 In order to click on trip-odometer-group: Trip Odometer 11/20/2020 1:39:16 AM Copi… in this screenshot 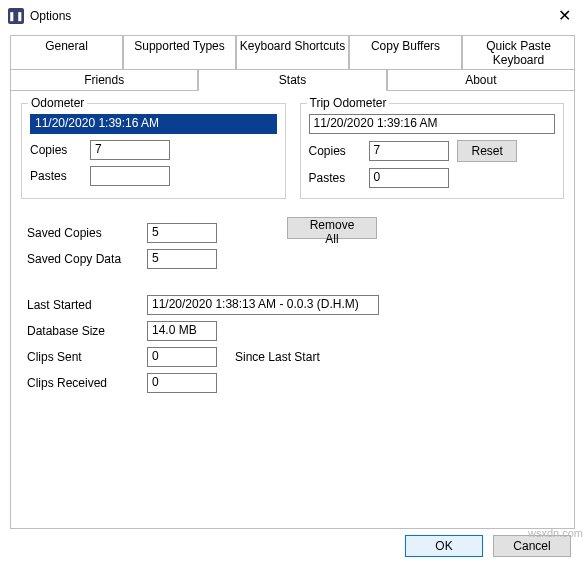, I will do `click(432, 151)`.